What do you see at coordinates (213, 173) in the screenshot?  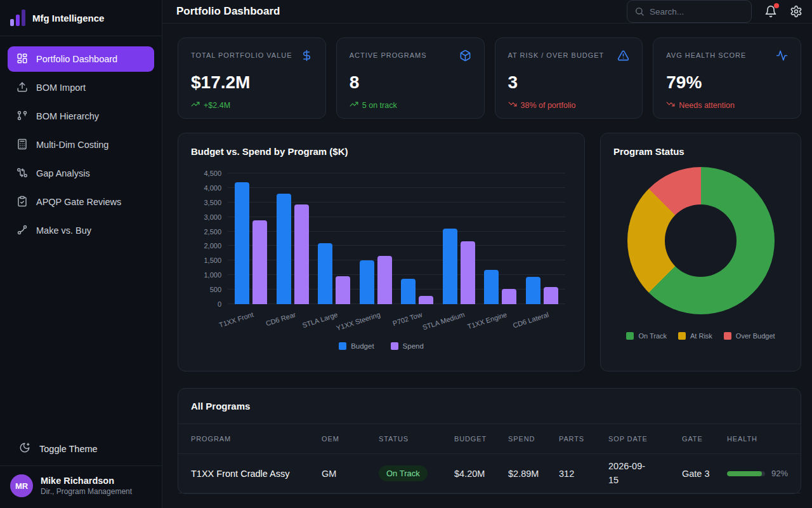 I see `y-axis-tick: 4,500` at bounding box center [213, 173].